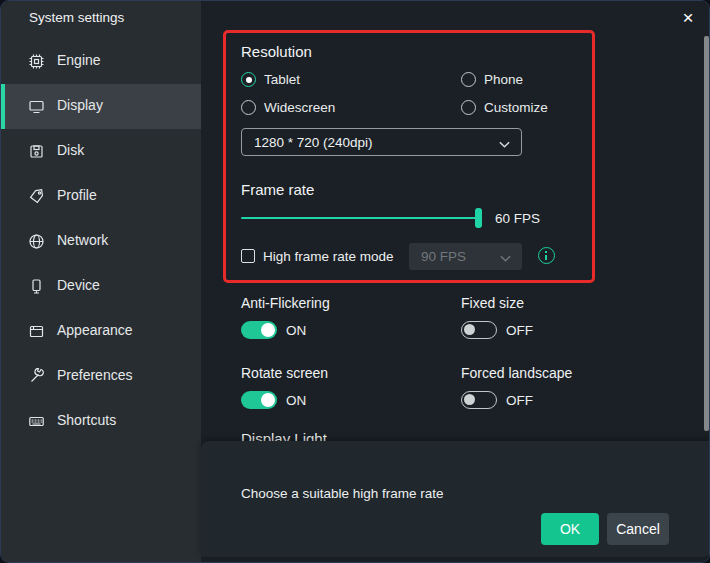  I want to click on radio-tablet: Tablet, so click(270, 80).